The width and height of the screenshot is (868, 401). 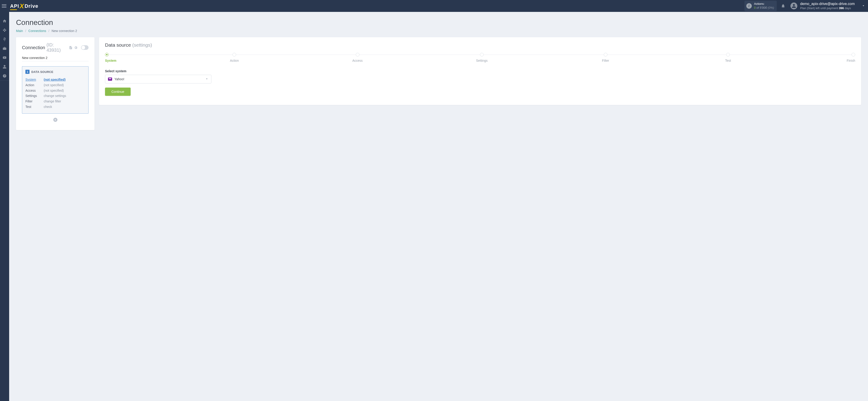 I want to click on select-system-label: Select system, so click(x=480, y=71).